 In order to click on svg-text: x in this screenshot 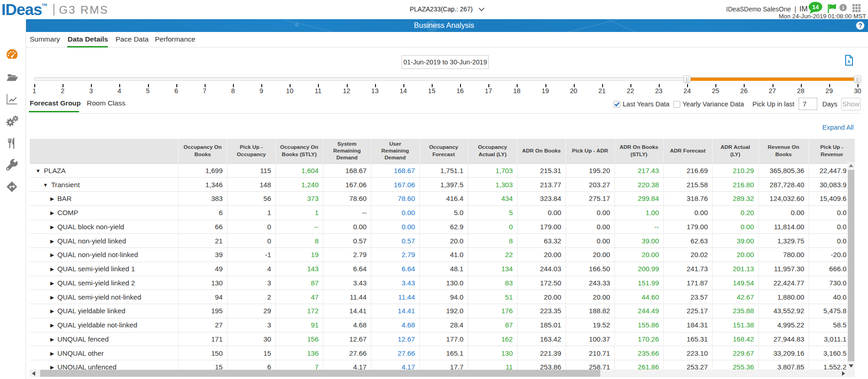, I will do `click(849, 61)`.